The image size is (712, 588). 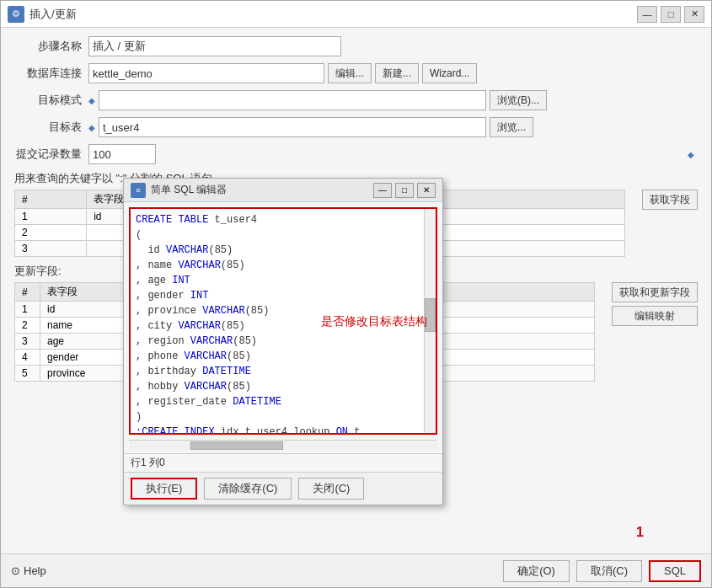 What do you see at coordinates (48, 73) in the screenshot?
I see `db-conn-label: 数据库连接` at bounding box center [48, 73].